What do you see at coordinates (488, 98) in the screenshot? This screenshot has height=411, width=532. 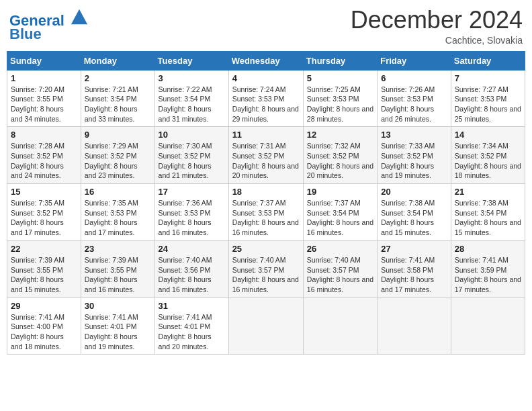 I see `calendar-cell: 7Sunrise: 7:27 AMSunset: 3:53 PMDaylight…` at bounding box center [488, 98].